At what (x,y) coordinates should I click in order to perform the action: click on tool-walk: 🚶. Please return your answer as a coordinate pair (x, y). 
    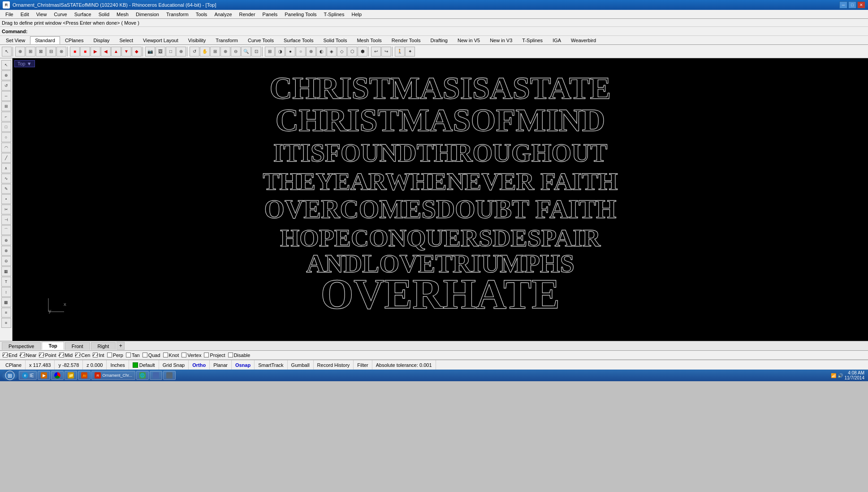
    Looking at the image, I should click on (400, 52).